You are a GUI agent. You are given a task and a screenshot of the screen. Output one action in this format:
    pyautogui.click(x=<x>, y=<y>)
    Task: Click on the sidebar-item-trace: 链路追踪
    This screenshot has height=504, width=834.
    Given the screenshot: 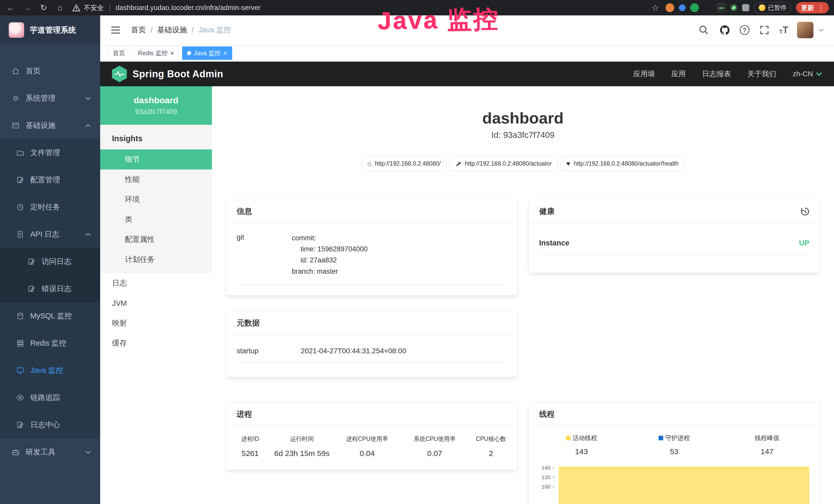 What is the action you would take?
    pyautogui.click(x=50, y=398)
    